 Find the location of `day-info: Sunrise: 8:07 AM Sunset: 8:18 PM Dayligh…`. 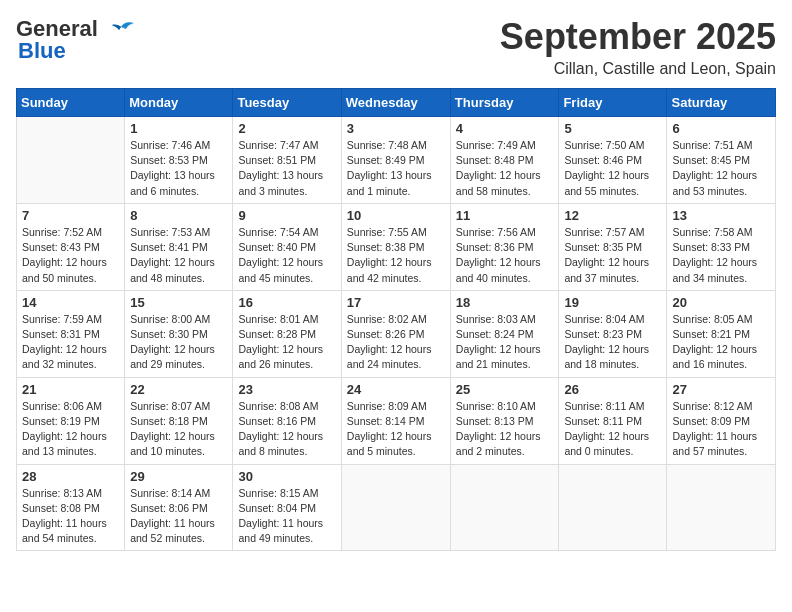

day-info: Sunrise: 8:07 AM Sunset: 8:18 PM Dayligh… is located at coordinates (178, 430).